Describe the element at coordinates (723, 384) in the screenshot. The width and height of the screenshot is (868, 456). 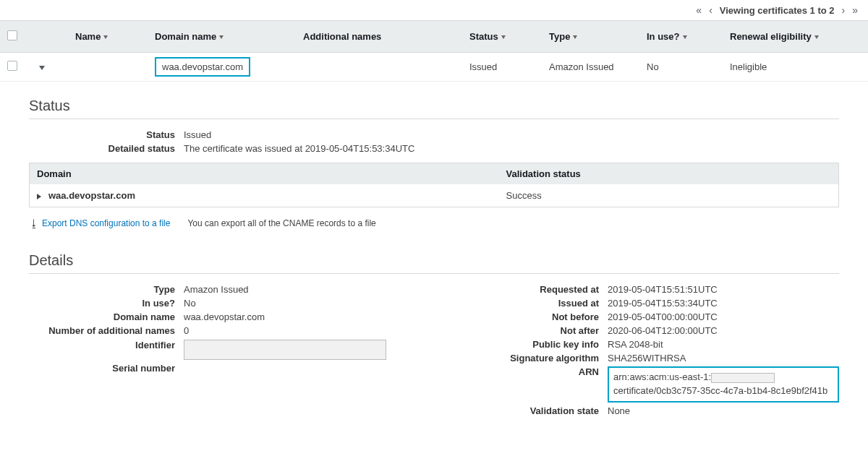
I see `arn-value: arn:aws:acm:us-east-1:certificate/0cb3c7…` at that location.